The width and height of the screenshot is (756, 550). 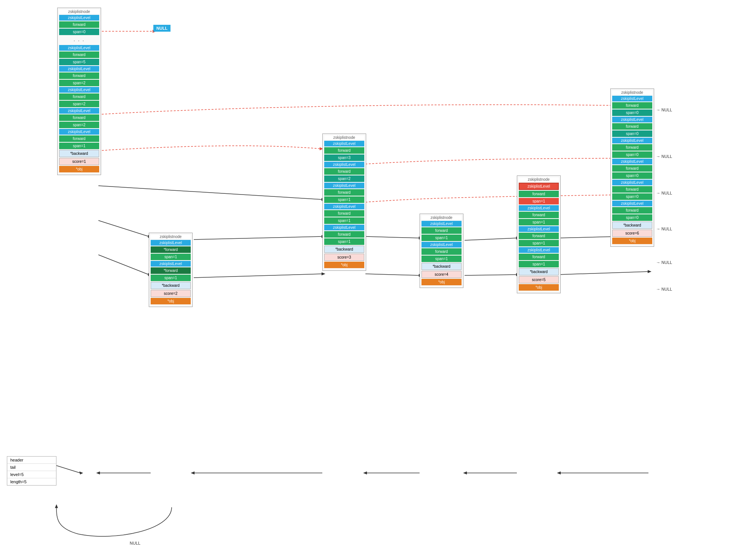 I want to click on header-level-label-1: zskiplistLevel, so click(x=79, y=132).